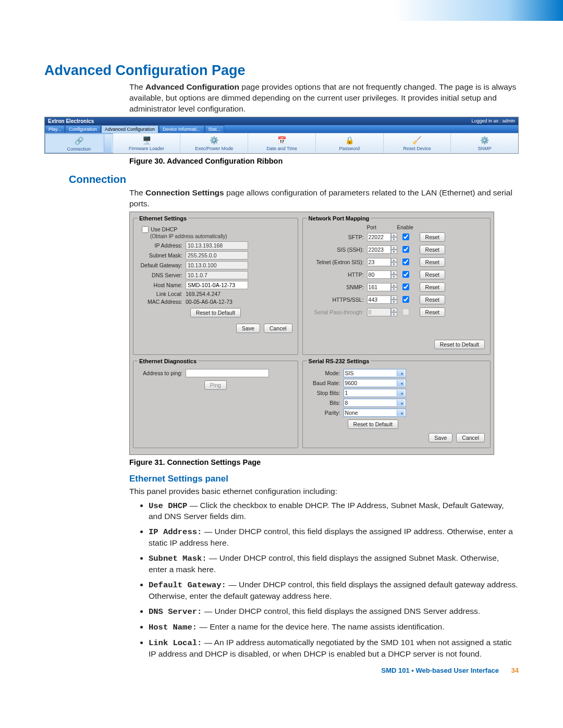 This screenshot has width=563, height=728. I want to click on ribbon-screenshot: Extron Electronics Logged in as : admin …, so click(282, 135).